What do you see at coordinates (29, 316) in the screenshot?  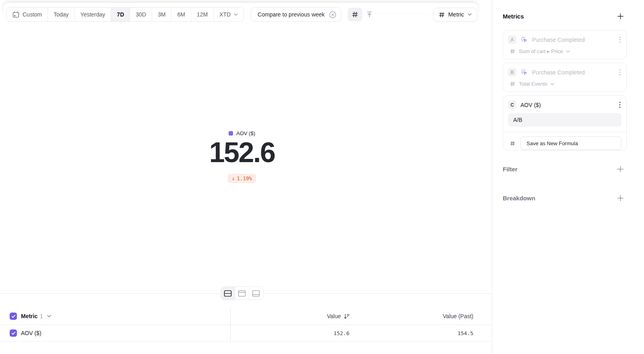 I see `metric-column-header: Metric` at bounding box center [29, 316].